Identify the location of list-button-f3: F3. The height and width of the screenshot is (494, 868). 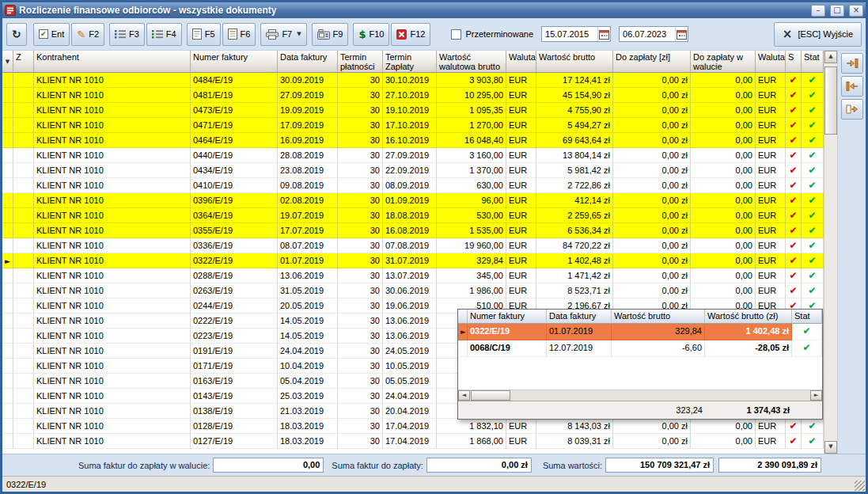
(127, 35).